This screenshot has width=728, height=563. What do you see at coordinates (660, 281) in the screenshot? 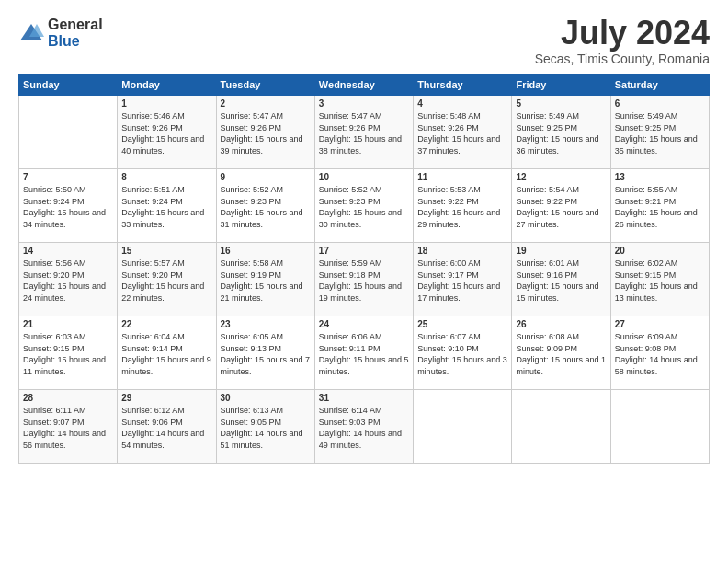
I see `day-info: Sunrise: 6:02 AMSunset: 9:15 PMDaylight:…` at bounding box center [660, 281].